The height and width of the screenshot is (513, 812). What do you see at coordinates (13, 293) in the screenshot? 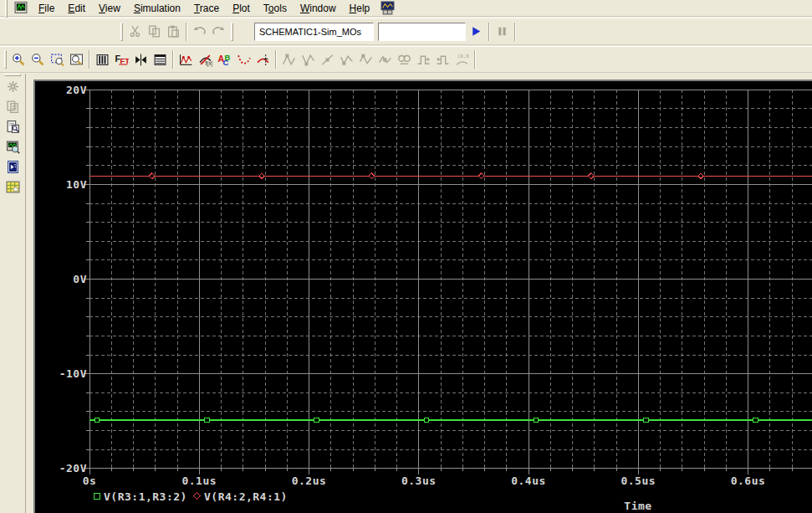
I see `simulation-sidebar` at bounding box center [13, 293].